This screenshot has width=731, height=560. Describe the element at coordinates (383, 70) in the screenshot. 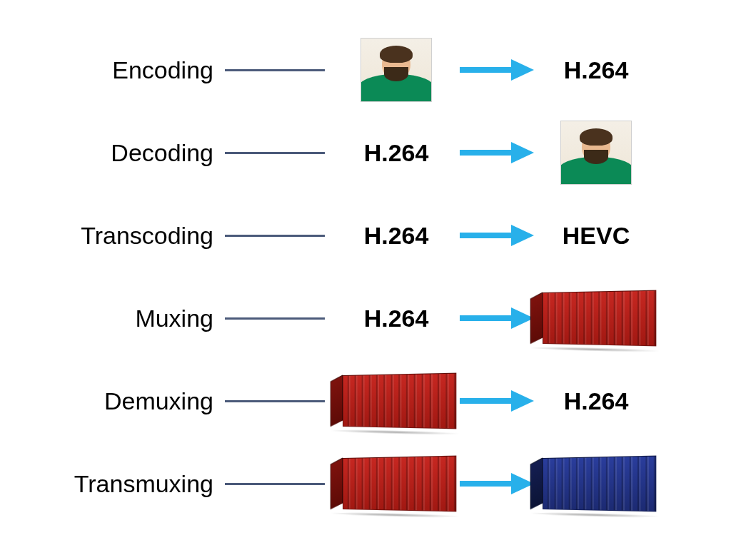

I see `row-encoding: EncodingH.264` at that location.